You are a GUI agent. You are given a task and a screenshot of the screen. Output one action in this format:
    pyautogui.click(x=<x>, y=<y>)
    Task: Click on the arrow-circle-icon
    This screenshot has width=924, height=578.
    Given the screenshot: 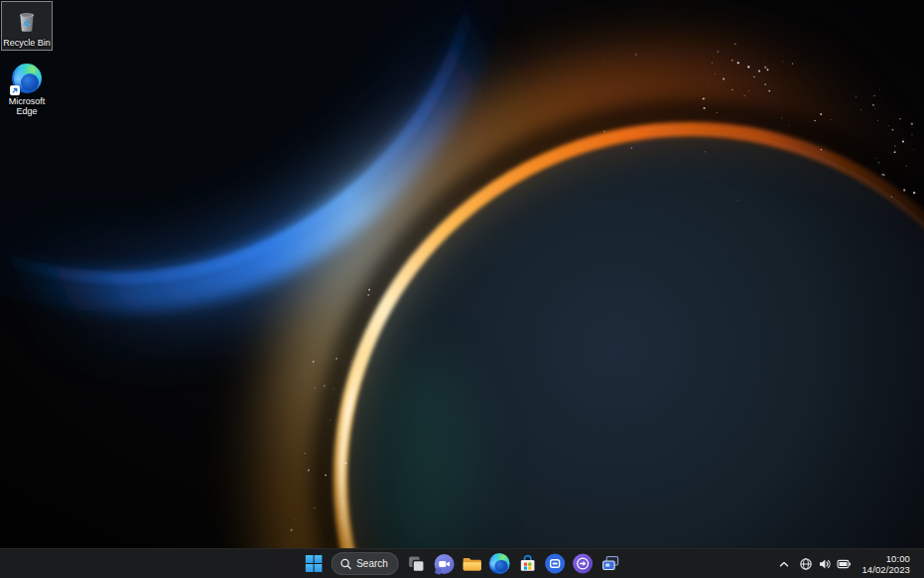 What is the action you would take?
    pyautogui.click(x=584, y=564)
    